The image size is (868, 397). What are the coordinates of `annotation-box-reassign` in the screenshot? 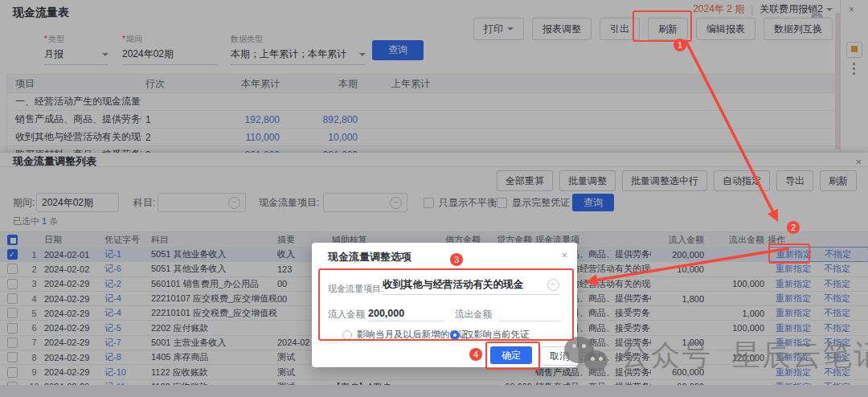 It's located at (789, 254).